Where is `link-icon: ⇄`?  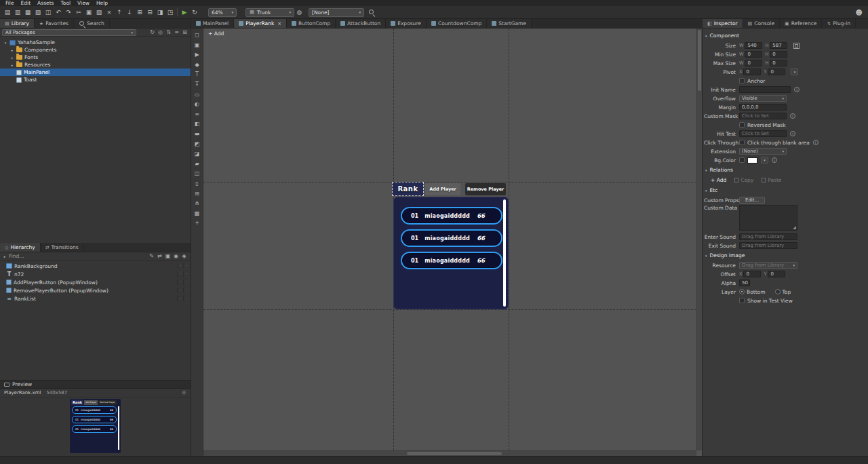 link-icon: ⇄ is located at coordinates (160, 256).